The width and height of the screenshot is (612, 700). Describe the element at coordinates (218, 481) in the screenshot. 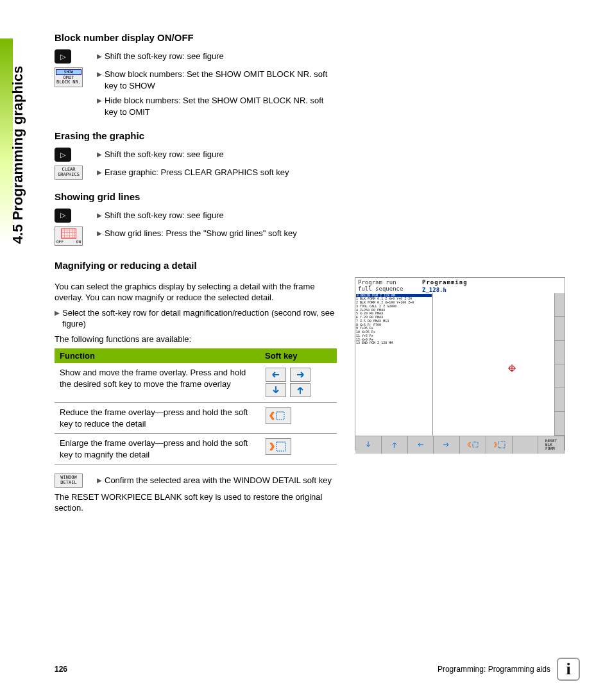

I see `text: Confirm the selected area with the WINDO…` at that location.